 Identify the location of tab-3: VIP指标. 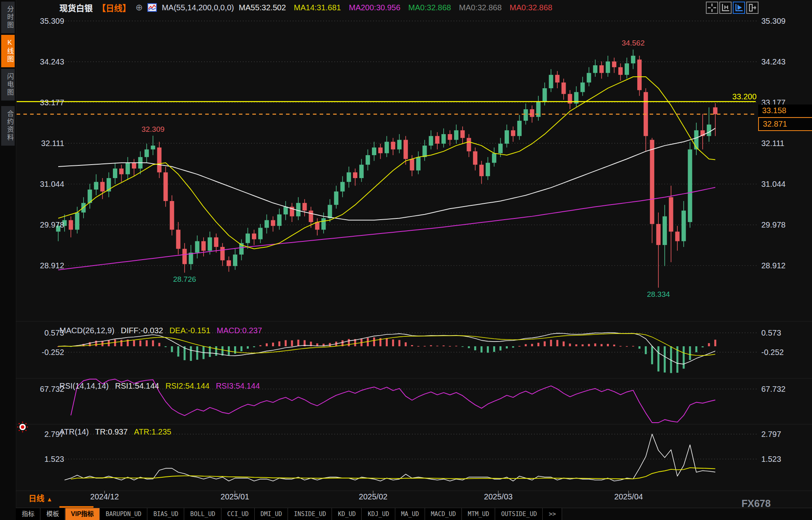
(82, 514).